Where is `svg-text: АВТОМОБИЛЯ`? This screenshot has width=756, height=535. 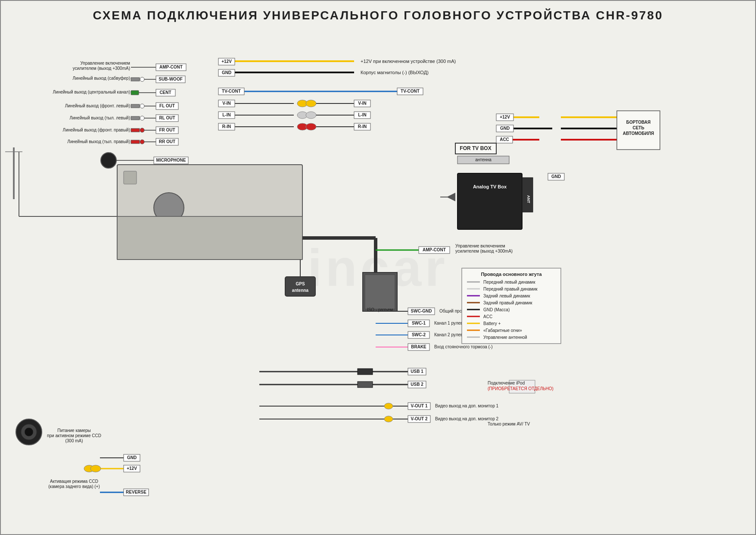 svg-text: АВТОМОБИЛЯ is located at coordinates (638, 134).